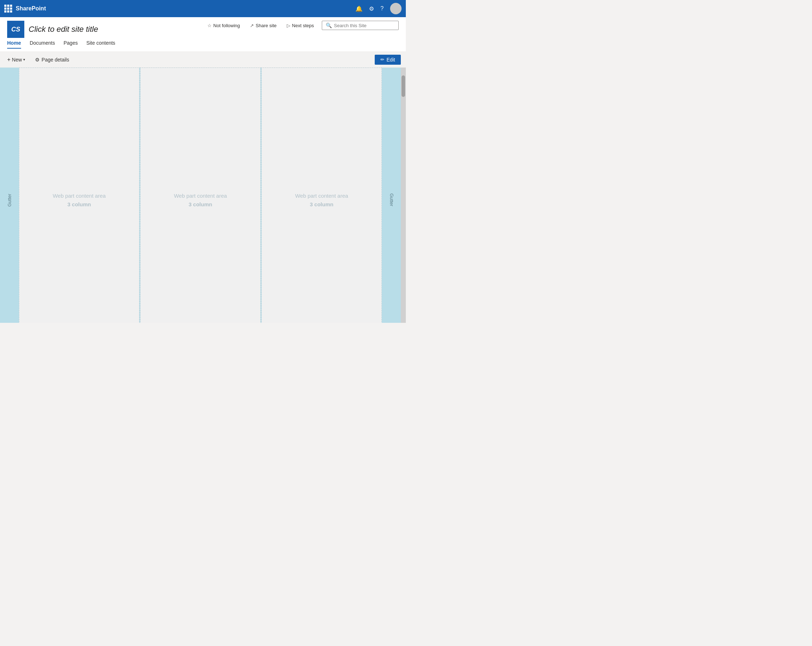 The height and width of the screenshot is (646, 812). Describe the element at coordinates (392, 195) in the screenshot. I see `gutter-right: Gutter` at that location.